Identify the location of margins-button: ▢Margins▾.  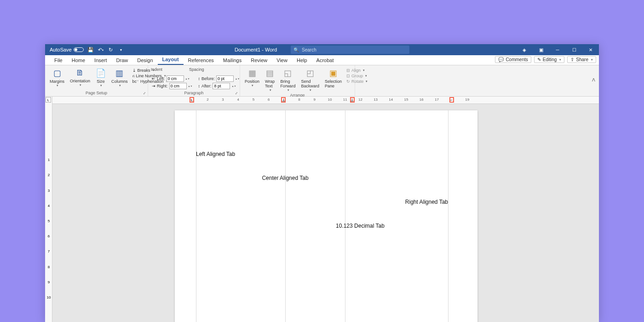
(57, 78).